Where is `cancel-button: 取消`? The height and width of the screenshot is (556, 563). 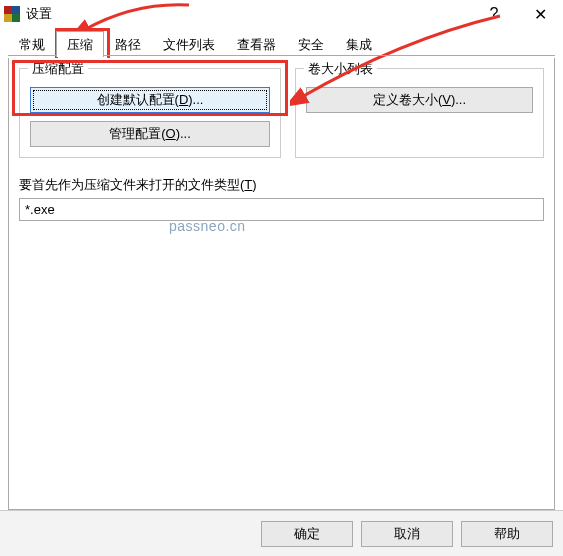
cancel-button: 取消 is located at coordinates (407, 534).